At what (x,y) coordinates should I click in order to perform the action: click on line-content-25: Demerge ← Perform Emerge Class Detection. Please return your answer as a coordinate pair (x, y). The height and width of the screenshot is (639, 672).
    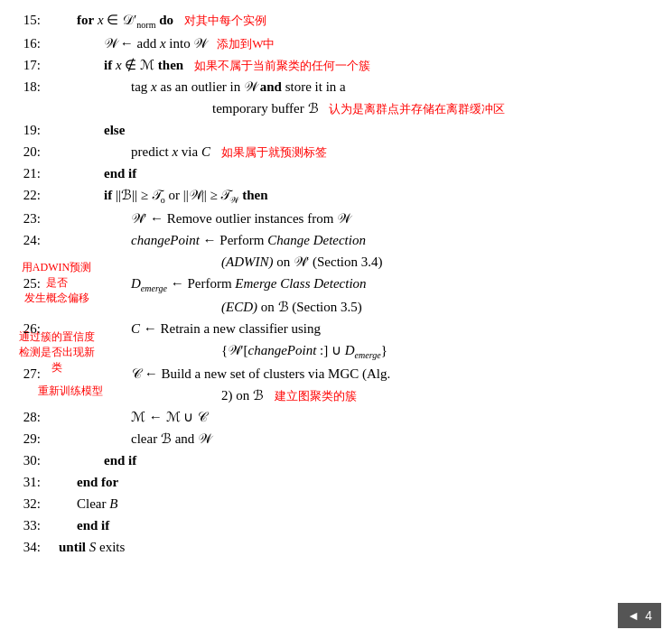
    Looking at the image, I should click on (352, 284).